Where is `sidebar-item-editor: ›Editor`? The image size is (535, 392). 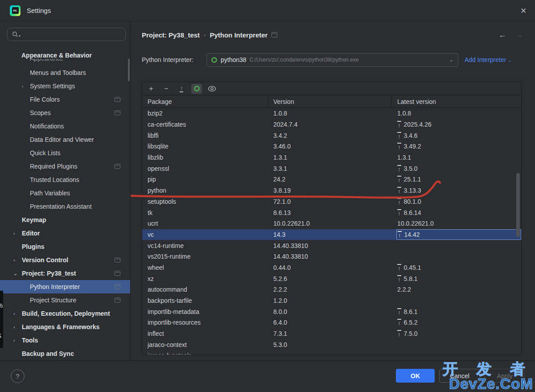 sidebar-item-editor: ›Editor is located at coordinates (65, 233).